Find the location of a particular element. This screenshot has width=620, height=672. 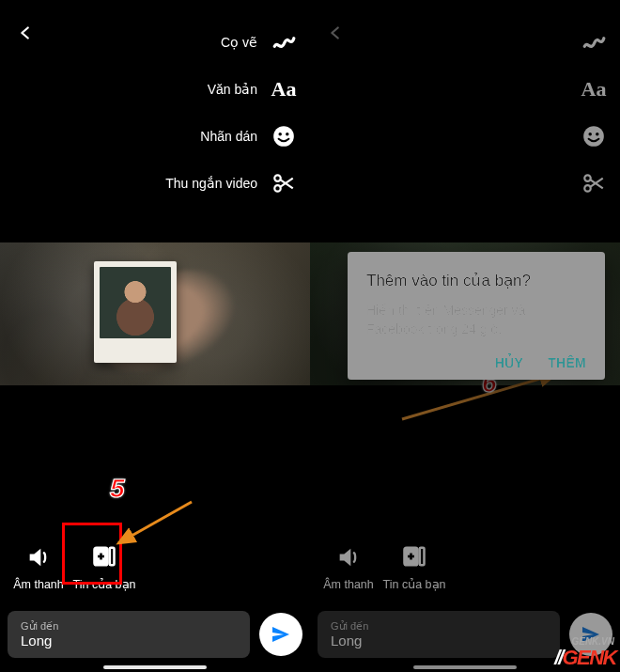

action-story: Tin của bạn is located at coordinates (414, 568).